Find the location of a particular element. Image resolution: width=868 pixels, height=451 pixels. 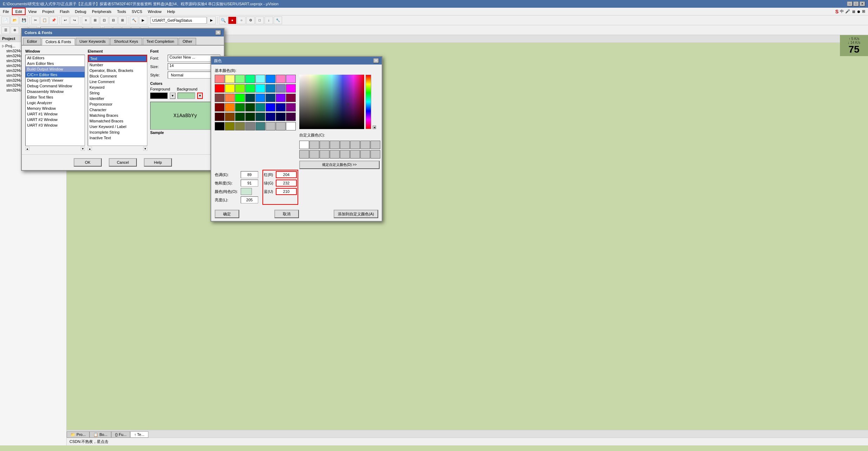

tab-colors-fonts: Colors & Fonts is located at coordinates (58, 42).